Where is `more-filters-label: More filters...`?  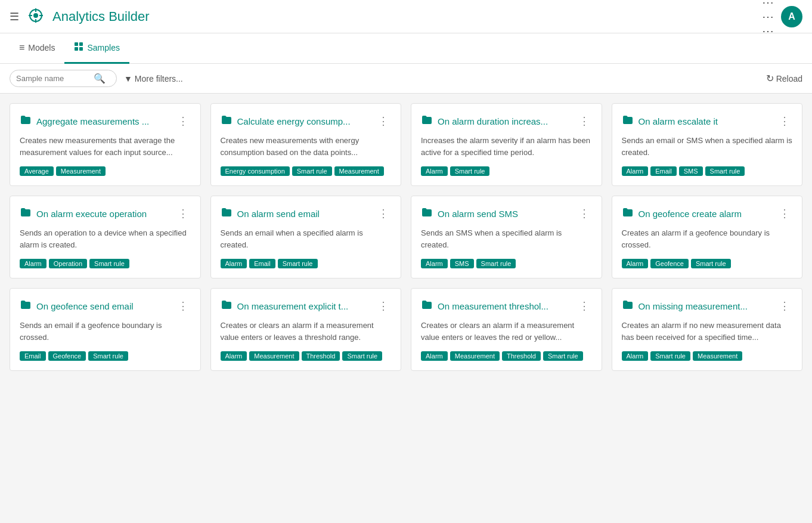 more-filters-label: More filters... is located at coordinates (159, 79).